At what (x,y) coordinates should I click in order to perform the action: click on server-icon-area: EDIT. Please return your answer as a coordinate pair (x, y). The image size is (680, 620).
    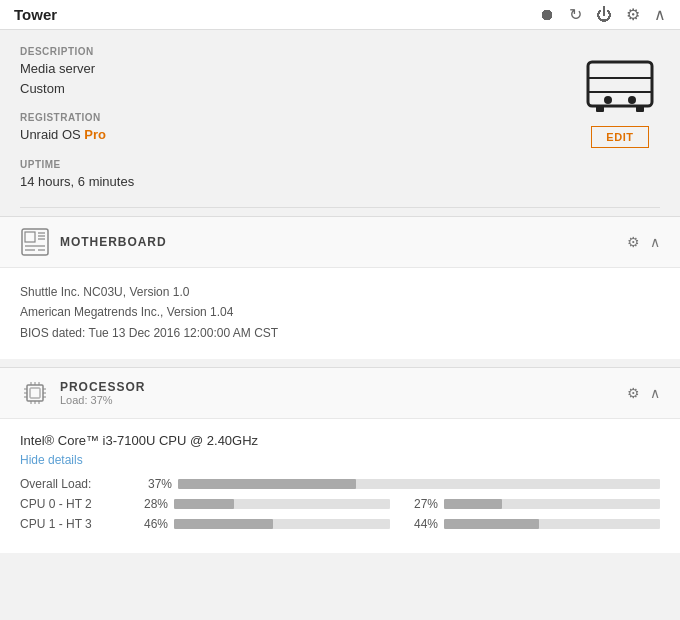
    Looking at the image, I should click on (620, 102).